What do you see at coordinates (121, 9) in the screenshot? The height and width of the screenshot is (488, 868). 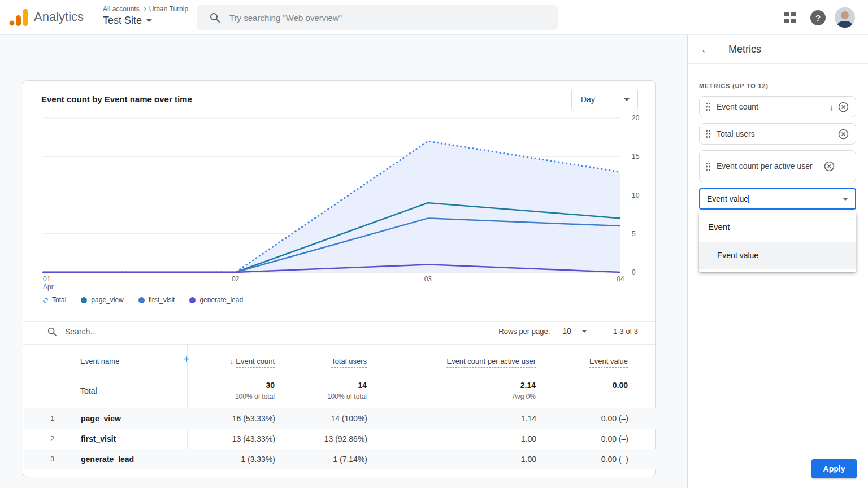 I see `breadcrumb-account: All accounts` at bounding box center [121, 9].